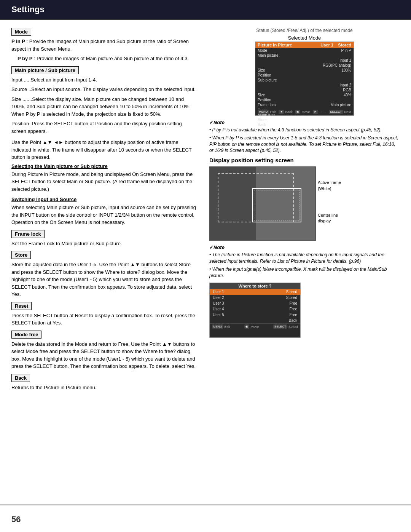 The height and width of the screenshot is (532, 411). I want to click on mode-free-section: Mode free Delete the data stored in the …, so click(105, 350).